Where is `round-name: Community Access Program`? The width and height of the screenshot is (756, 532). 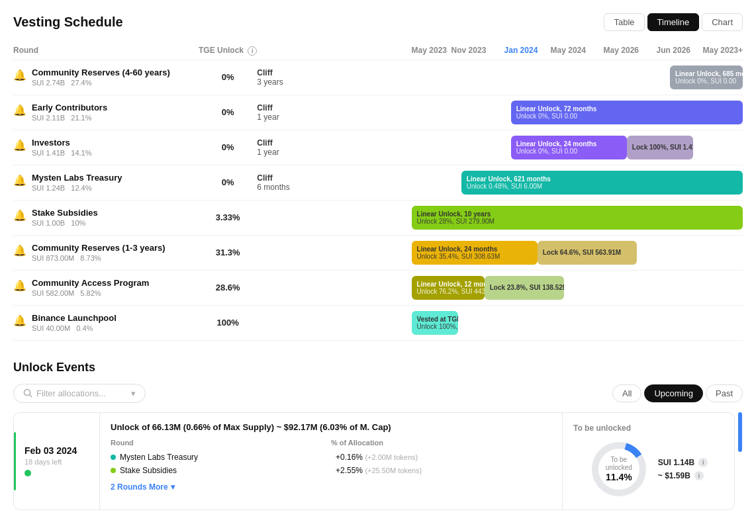 round-name: Community Access Program is located at coordinates (90, 283).